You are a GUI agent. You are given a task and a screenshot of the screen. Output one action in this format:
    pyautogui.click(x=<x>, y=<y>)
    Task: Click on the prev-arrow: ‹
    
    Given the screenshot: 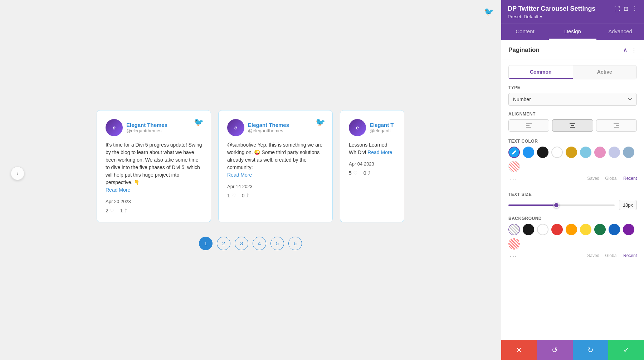 What is the action you would take?
    pyautogui.click(x=18, y=173)
    